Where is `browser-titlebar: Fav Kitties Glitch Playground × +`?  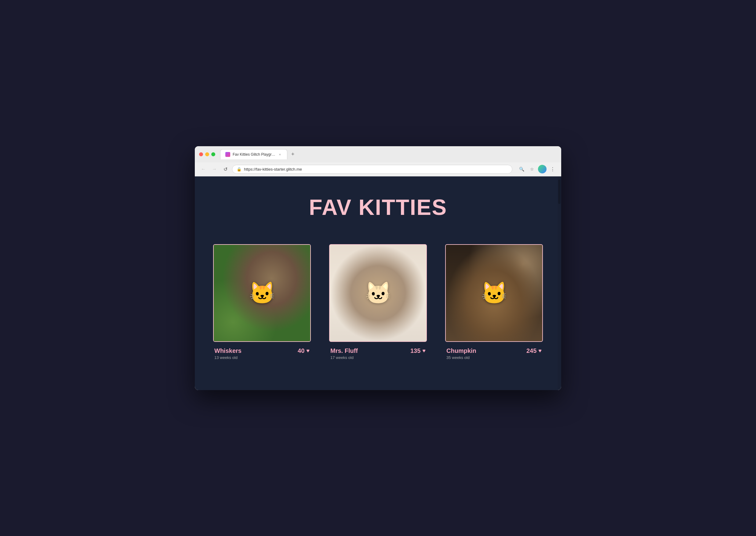 browser-titlebar: Fav Kitties Glitch Playground × + is located at coordinates (378, 154).